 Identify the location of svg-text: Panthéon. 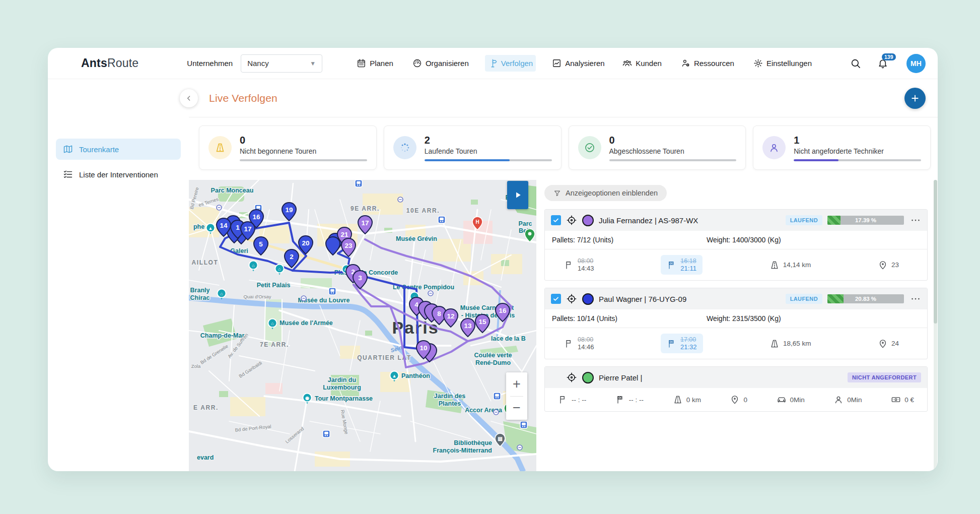
(416, 376).